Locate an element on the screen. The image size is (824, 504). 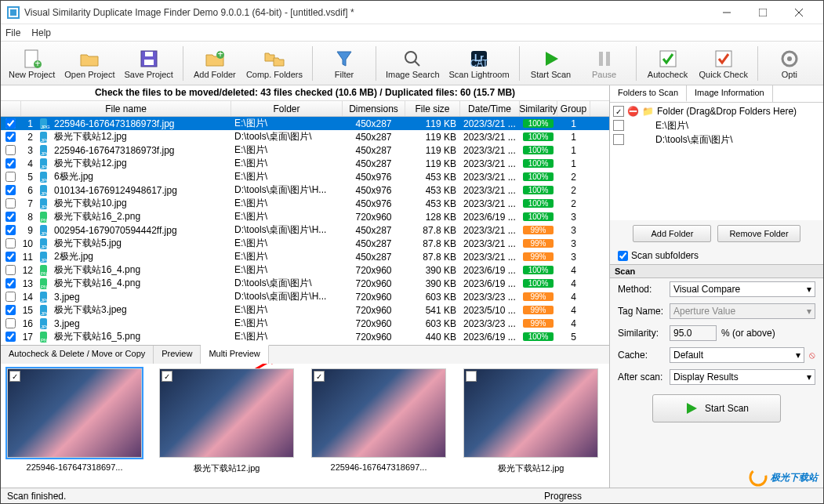
comp-folders-button: Comp. Folders is located at coordinates (274, 63).